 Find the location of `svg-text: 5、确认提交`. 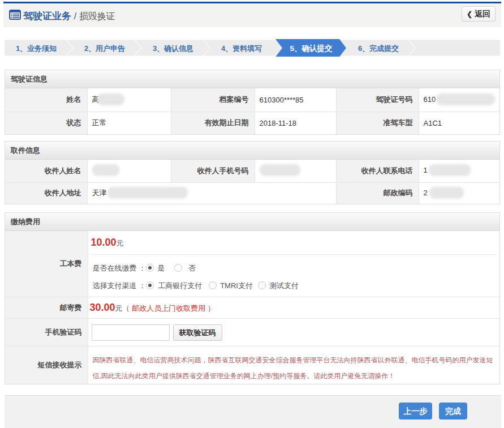

svg-text: 5、确认提交 is located at coordinates (311, 49).